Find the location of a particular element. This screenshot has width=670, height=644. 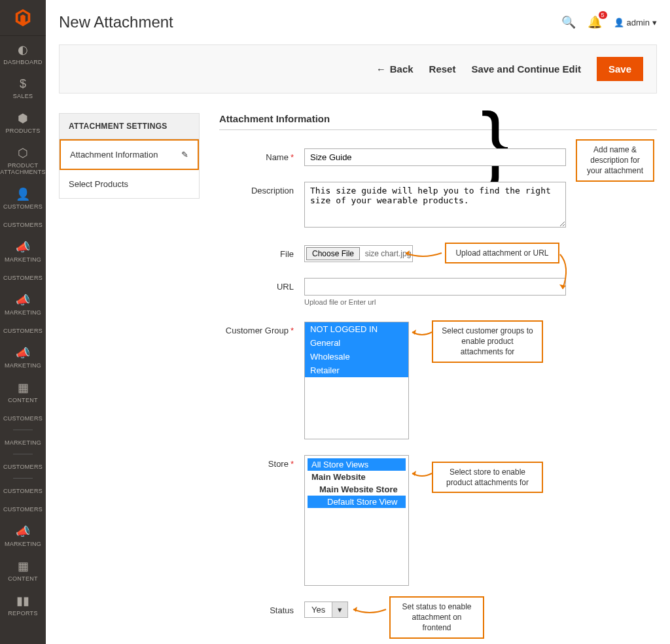

gauge-icon: ◐ is located at coordinates (23, 50).